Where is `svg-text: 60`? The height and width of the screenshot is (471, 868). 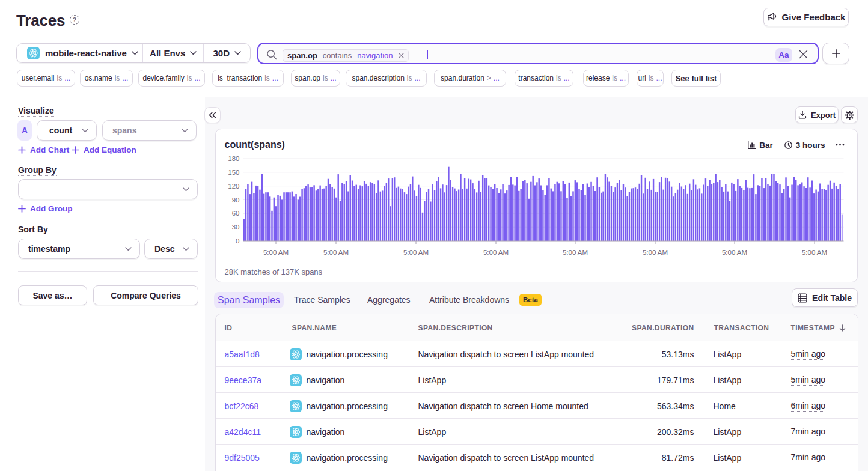 svg-text: 60 is located at coordinates (236, 213).